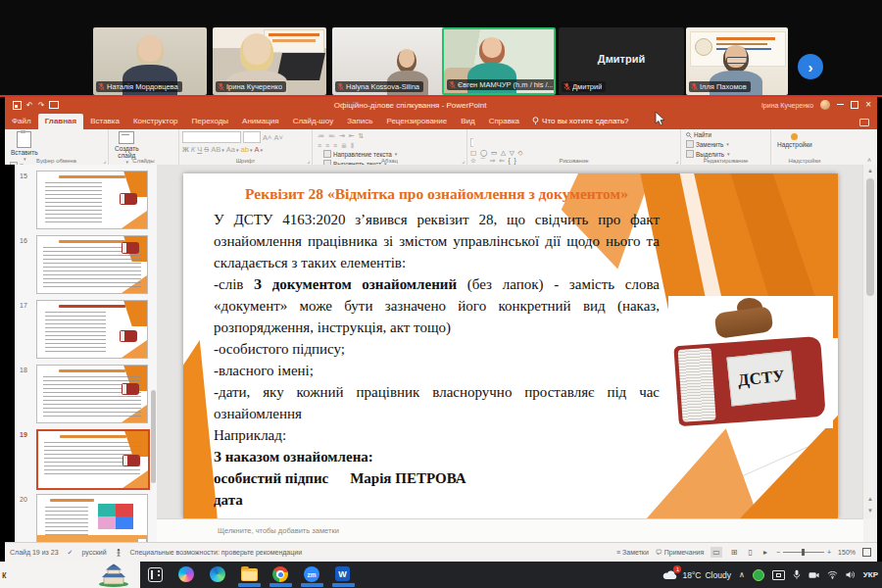 This screenshot has height=588, width=882. Describe the element at coordinates (105, 122) in the screenshot. I see `tab-insert: Вставка` at that location.